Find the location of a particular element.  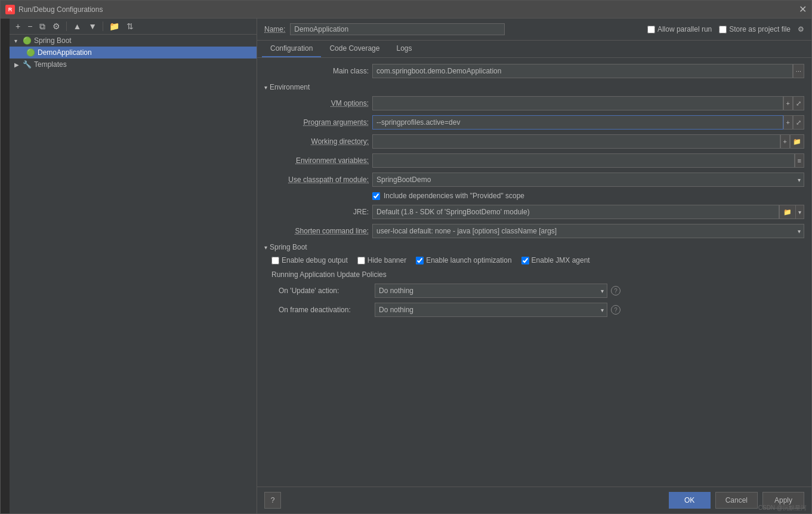

store-as-project-file-checkbox is located at coordinates (723, 30).